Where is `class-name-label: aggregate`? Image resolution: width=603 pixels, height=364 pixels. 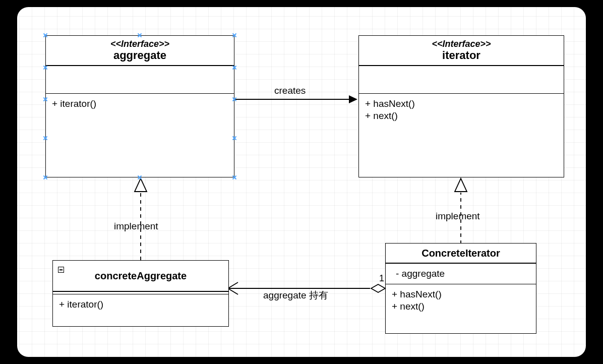 class-name-label: aggregate is located at coordinates (140, 55).